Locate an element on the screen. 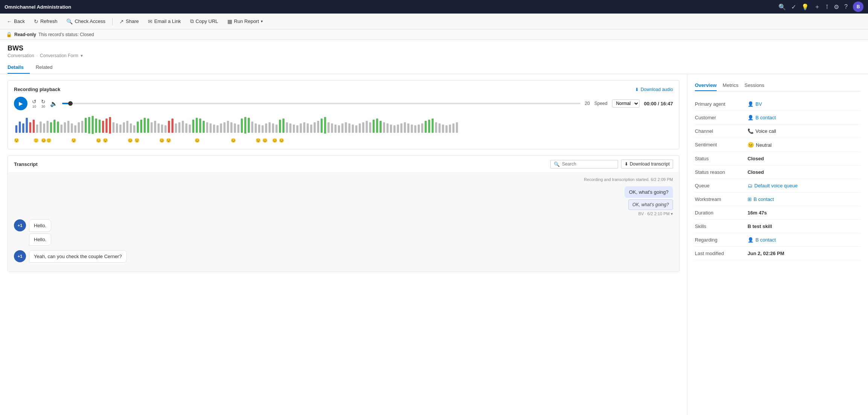  label-status-reason: Status reason is located at coordinates (721, 172).